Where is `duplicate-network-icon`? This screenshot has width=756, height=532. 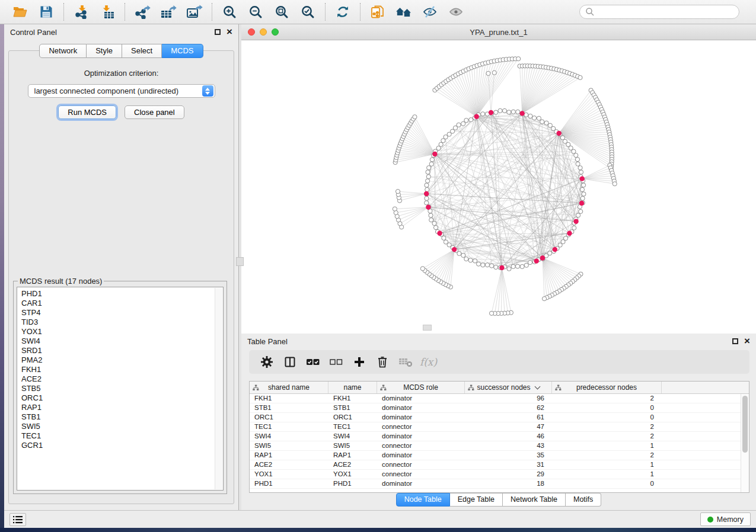 duplicate-network-icon is located at coordinates (378, 12).